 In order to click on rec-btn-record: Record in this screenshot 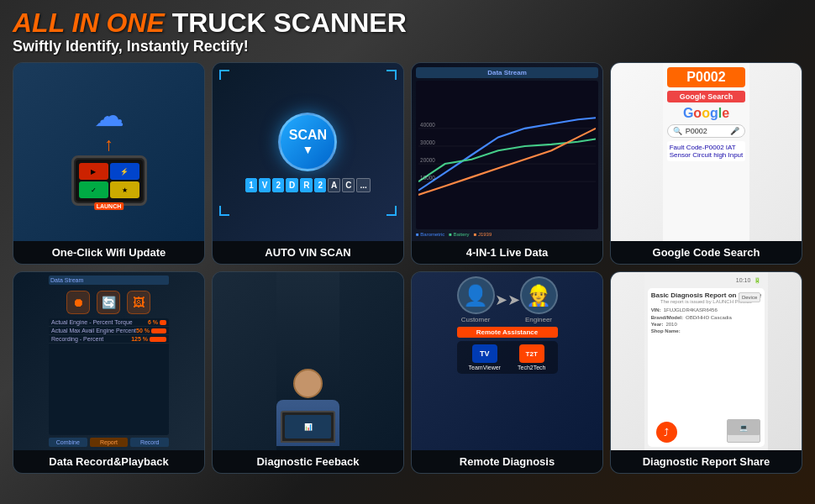, I will do `click(150, 442)`.